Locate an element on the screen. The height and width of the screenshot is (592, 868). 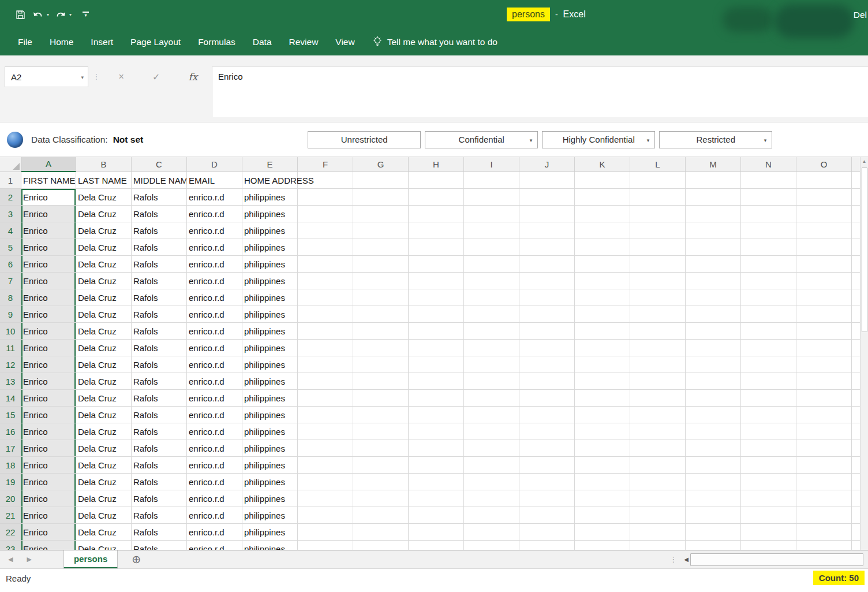
cell-M18 is located at coordinates (713, 466).